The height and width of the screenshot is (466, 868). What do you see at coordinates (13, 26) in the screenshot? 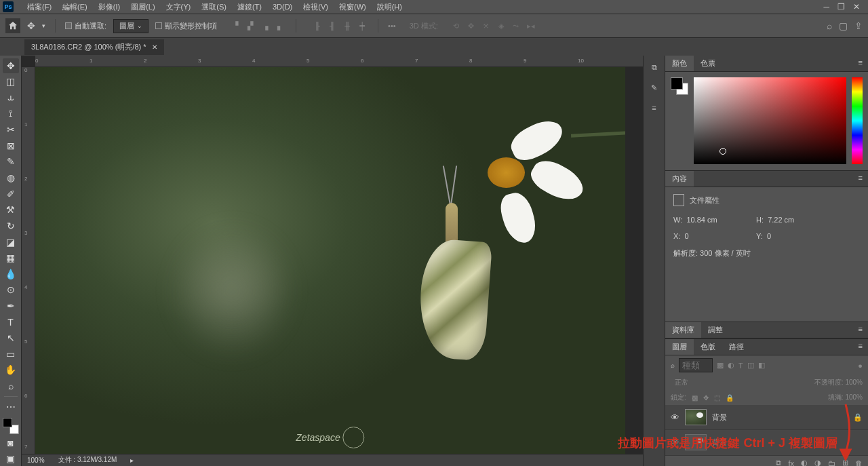
I see `home-button` at bounding box center [13, 26].